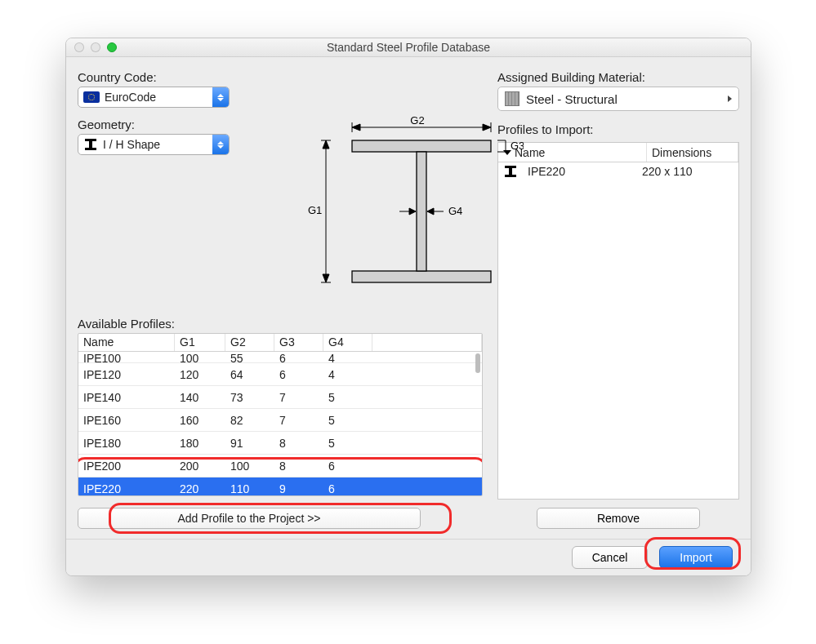  Describe the element at coordinates (688, 171) in the screenshot. I see `import-dimensions: 220 x 110` at that location.